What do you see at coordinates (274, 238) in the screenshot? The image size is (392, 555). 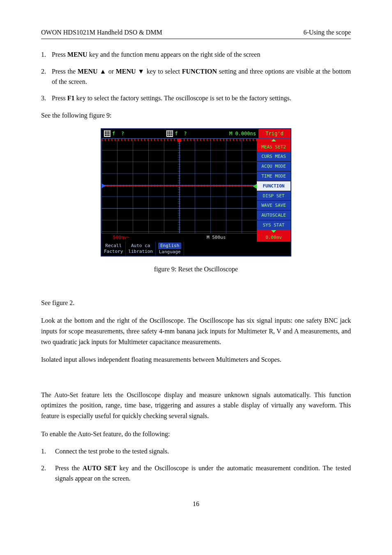 I see `trig-level: 0.00mv` at bounding box center [274, 238].